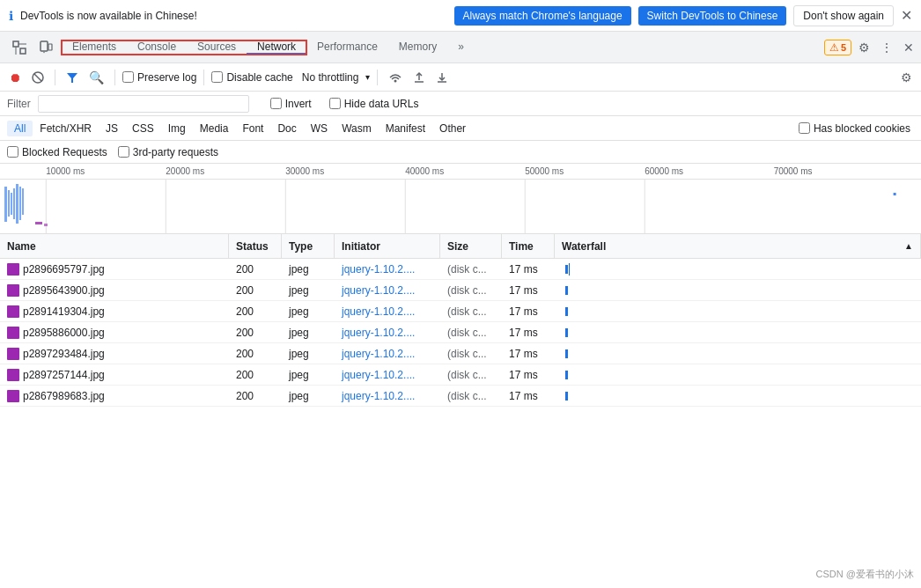 Image resolution: width=921 pixels, height=588 pixels. I want to click on match-language-button: Always match Chrome's language, so click(542, 16).